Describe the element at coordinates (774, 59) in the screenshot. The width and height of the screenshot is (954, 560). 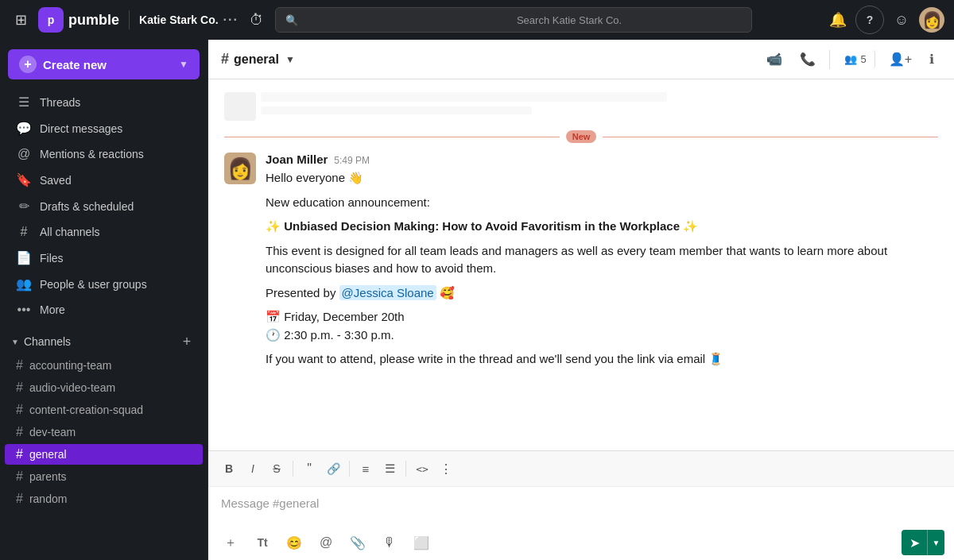
I see `video-call-button: 📹` at that location.